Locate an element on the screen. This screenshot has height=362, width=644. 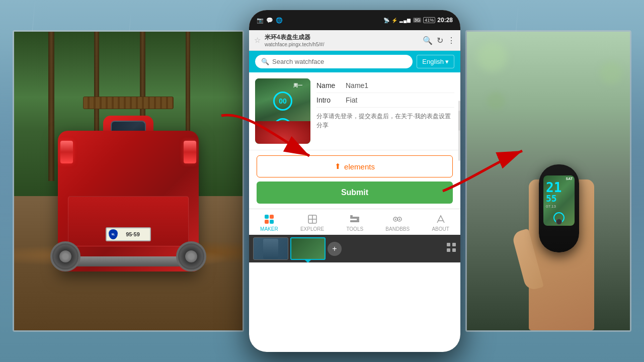
nav-item-about: ABOUT is located at coordinates (440, 222).